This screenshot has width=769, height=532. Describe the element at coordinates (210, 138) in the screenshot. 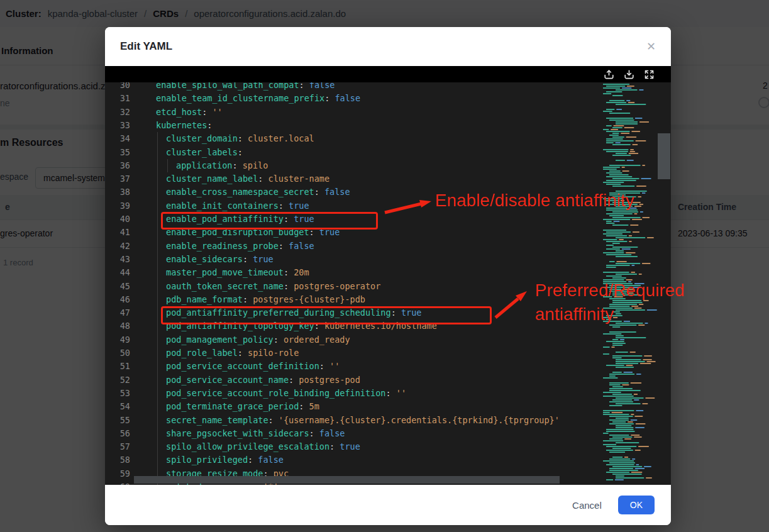

I see `yaml-code: cluster_domain: cluster.local` at that location.